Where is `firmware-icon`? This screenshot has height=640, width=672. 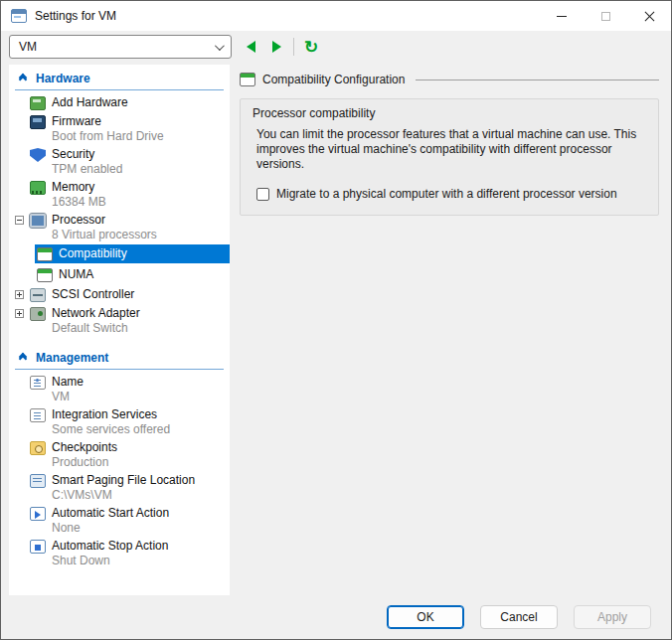
firmware-icon is located at coordinates (38, 122).